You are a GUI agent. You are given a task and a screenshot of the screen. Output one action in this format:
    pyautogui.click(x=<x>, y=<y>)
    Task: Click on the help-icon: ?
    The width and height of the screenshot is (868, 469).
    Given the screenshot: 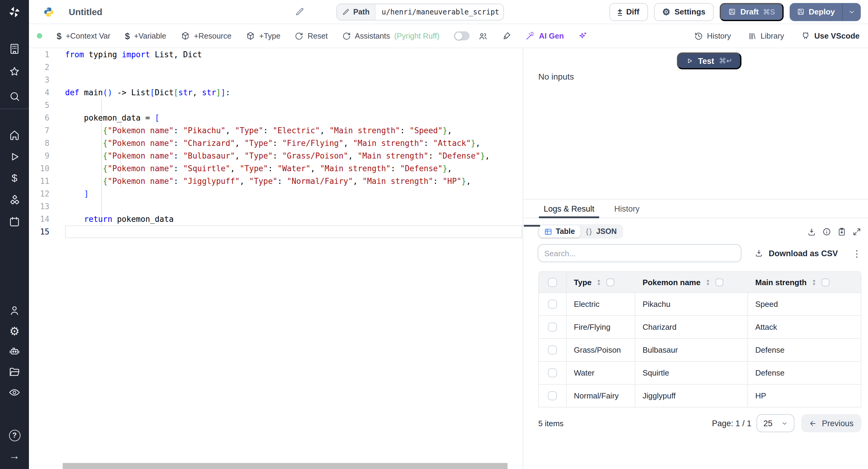 What is the action you would take?
    pyautogui.click(x=14, y=435)
    